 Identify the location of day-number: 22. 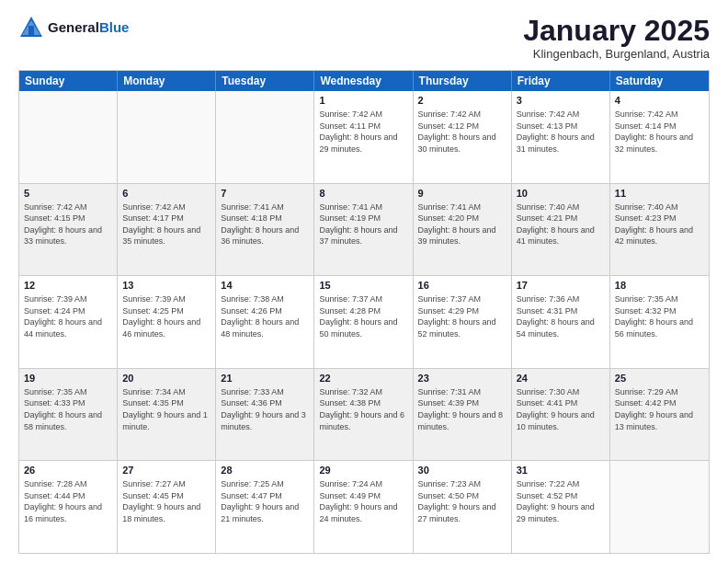
(363, 379).